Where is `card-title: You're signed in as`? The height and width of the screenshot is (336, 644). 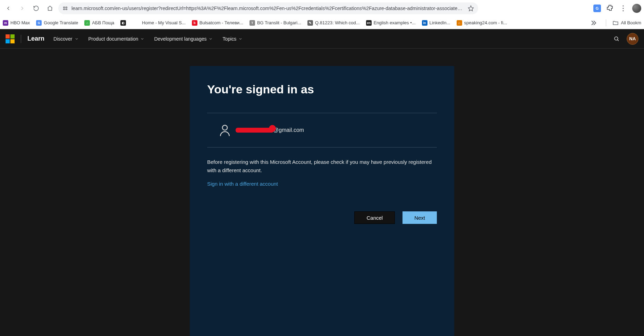
card-title: You're signed in as is located at coordinates (322, 90).